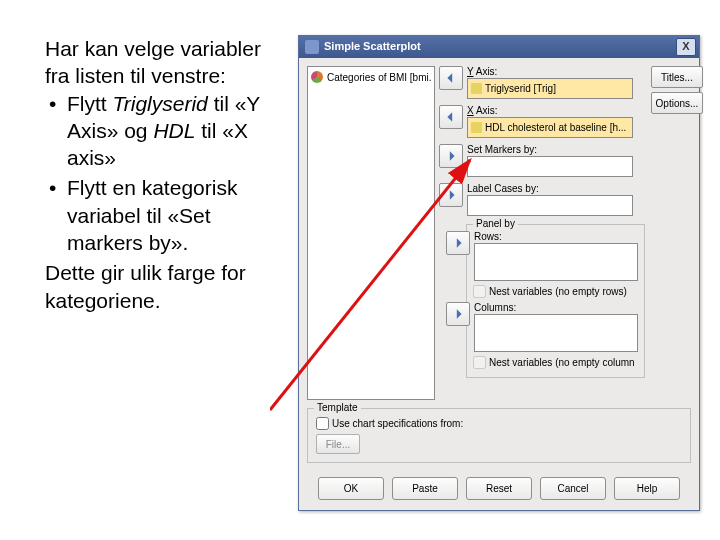 The image size is (720, 540). I want to click on dialog-icon, so click(312, 47).